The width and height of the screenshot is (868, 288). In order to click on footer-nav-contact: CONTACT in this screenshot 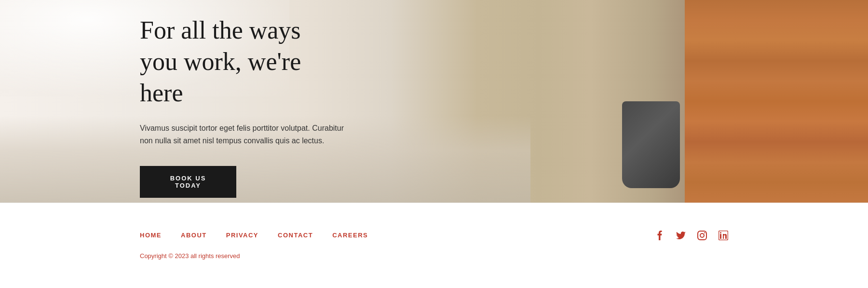, I will do `click(295, 235)`.